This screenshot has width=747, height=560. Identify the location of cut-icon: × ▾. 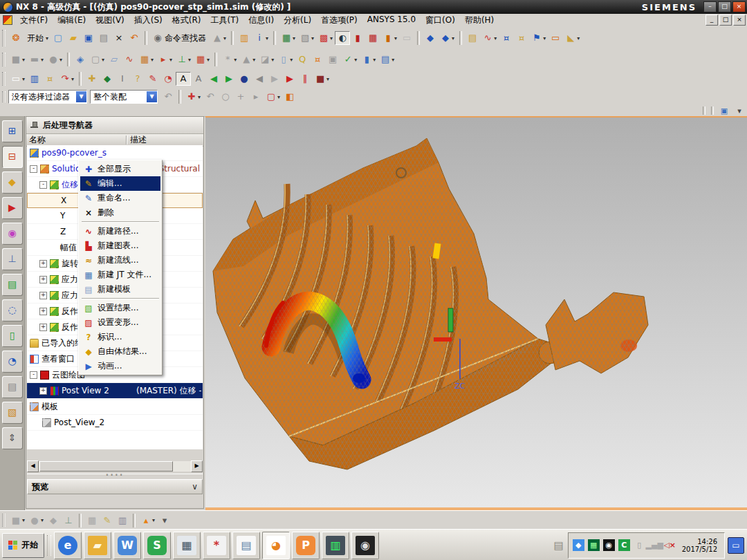
(119, 38).